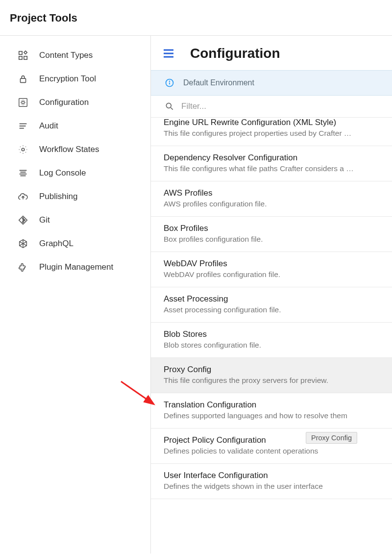 This screenshot has height=556, width=392. Describe the element at coordinates (23, 173) in the screenshot. I see `align-icon` at that location.